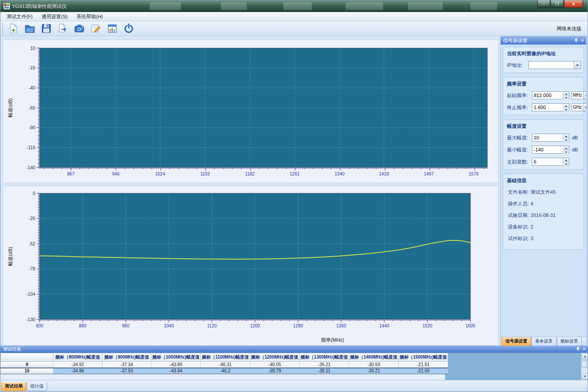 The height and width of the screenshot is (392, 588). I want to click on scroll-down-icon, so click(585, 376).